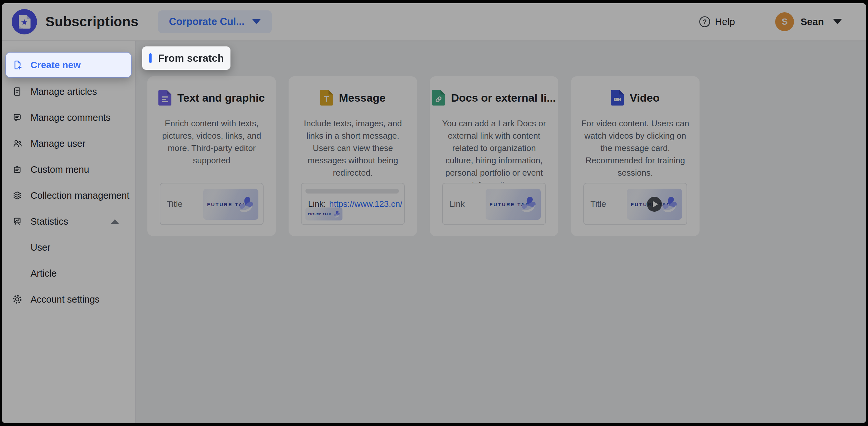 The image size is (868, 426). I want to click on play-button-icon, so click(654, 204).